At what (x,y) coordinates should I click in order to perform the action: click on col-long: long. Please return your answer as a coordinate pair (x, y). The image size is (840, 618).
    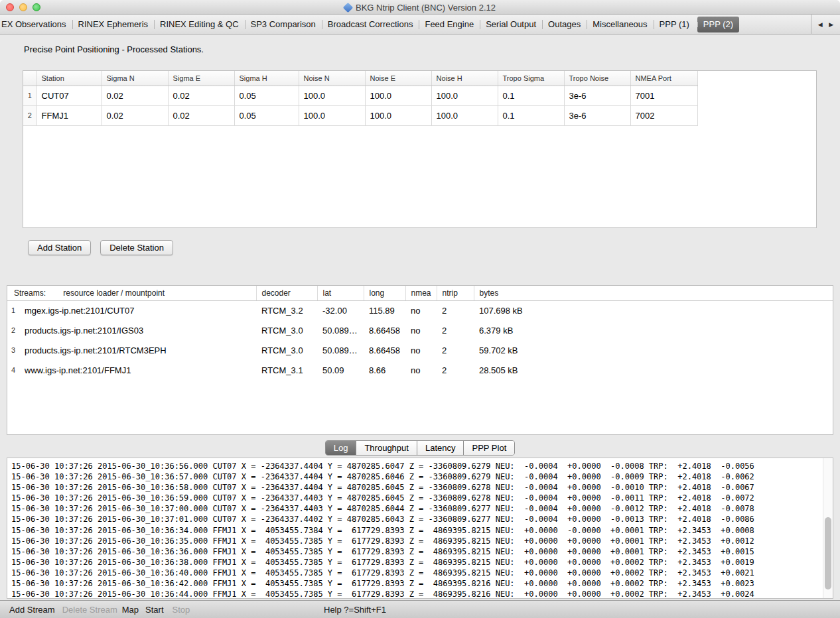
    Looking at the image, I should click on (385, 293).